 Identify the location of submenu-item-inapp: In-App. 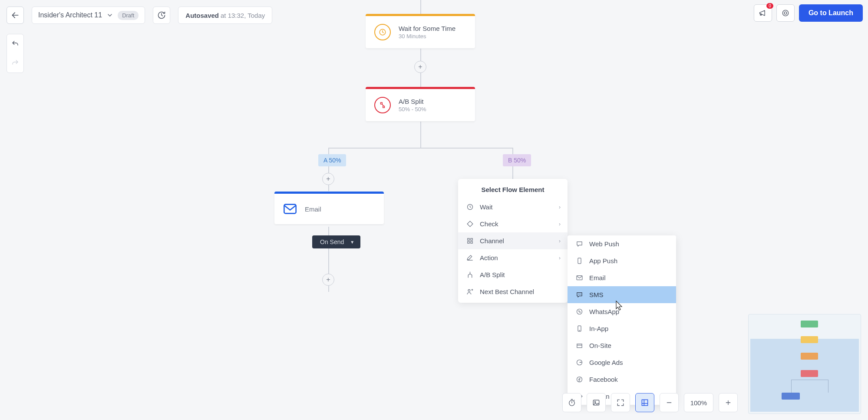
(622, 328).